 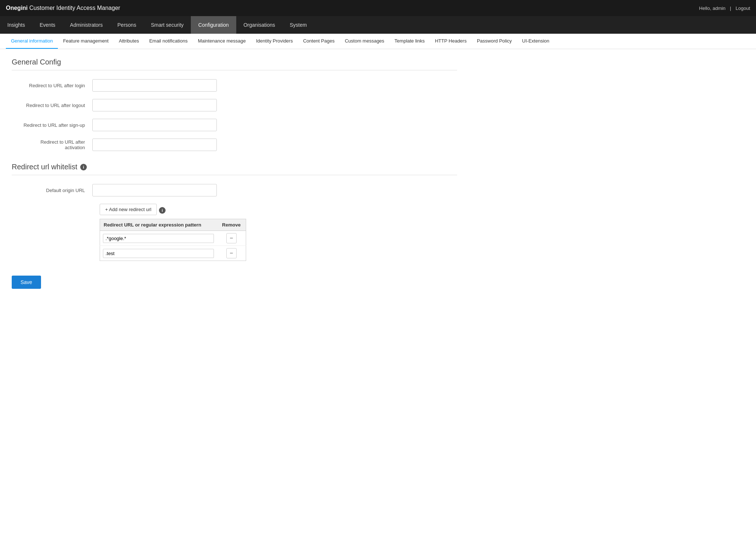 What do you see at coordinates (712, 8) in the screenshot?
I see `user-greeting: Hello, admin` at bounding box center [712, 8].